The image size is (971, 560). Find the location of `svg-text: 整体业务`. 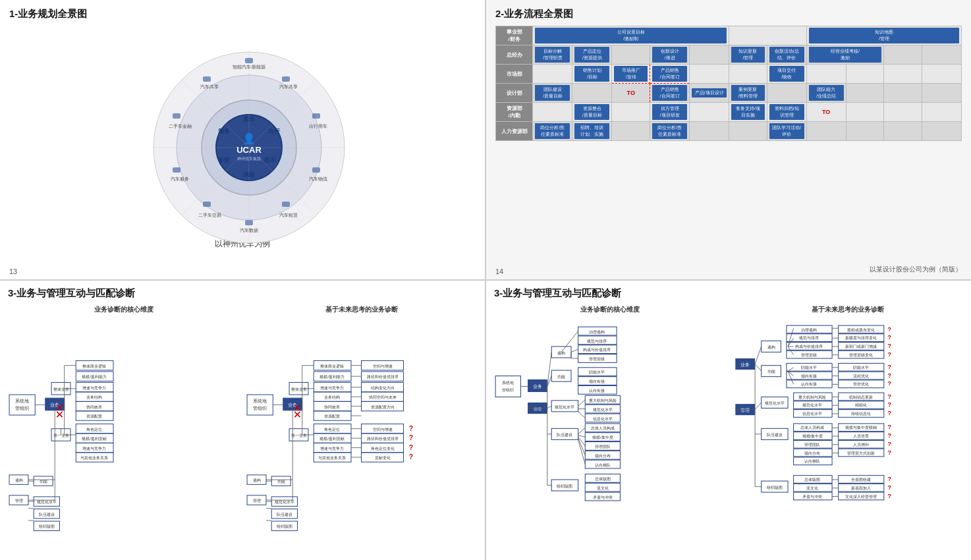

svg-text: 整体业务 is located at coordinates (61, 389).